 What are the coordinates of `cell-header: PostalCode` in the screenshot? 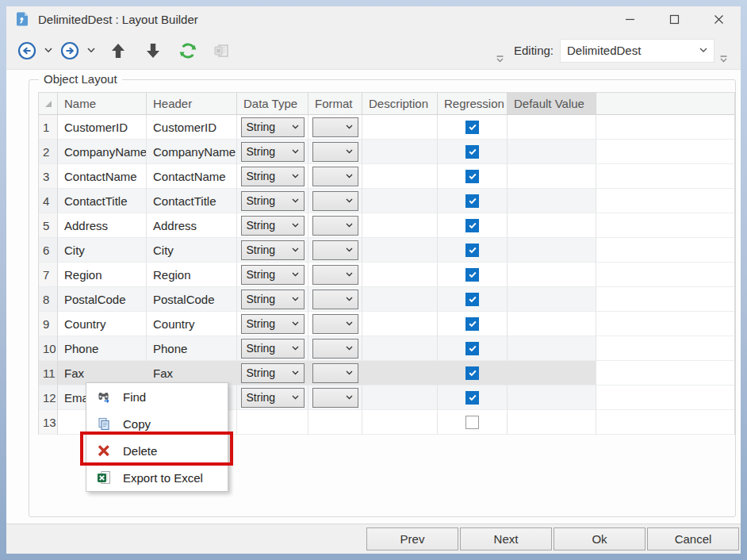 It's located at (192, 300).